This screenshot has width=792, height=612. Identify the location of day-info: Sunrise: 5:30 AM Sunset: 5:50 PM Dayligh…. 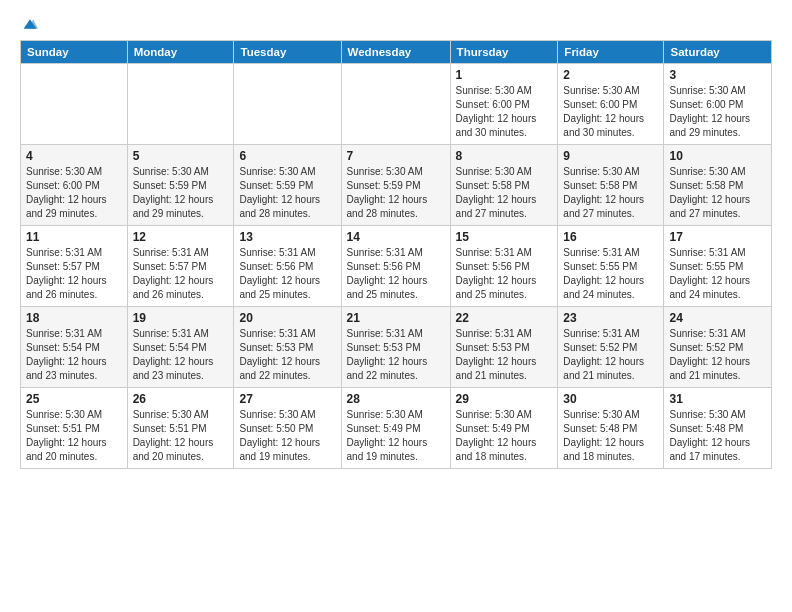
(287, 436).